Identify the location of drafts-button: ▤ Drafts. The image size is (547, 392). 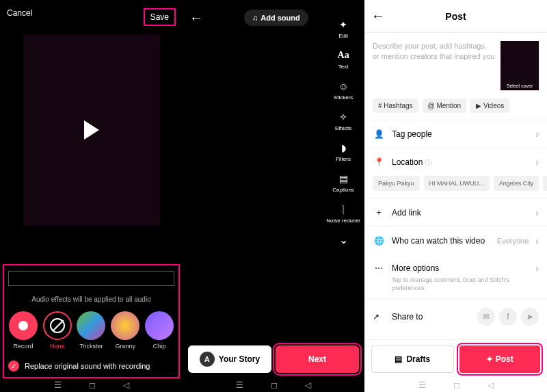
(413, 359).